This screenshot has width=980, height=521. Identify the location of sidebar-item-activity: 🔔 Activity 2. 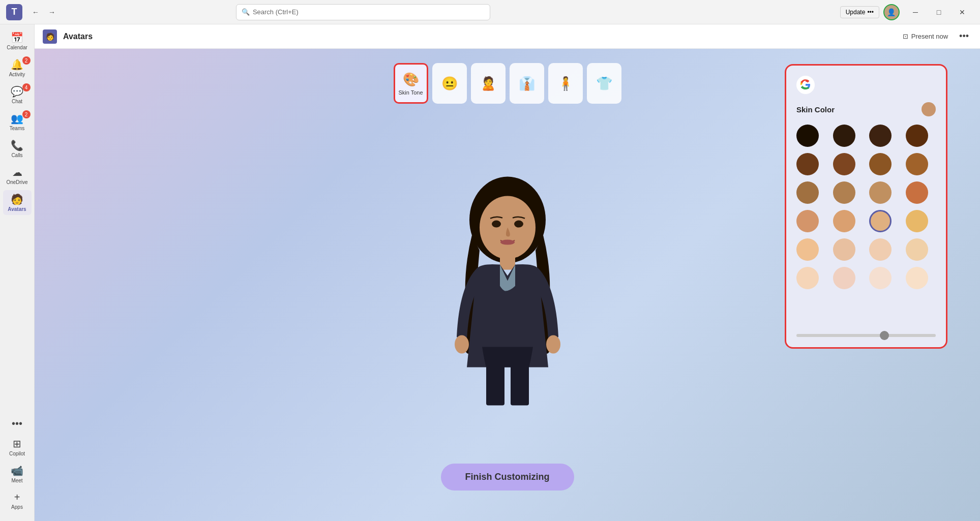
(17, 68).